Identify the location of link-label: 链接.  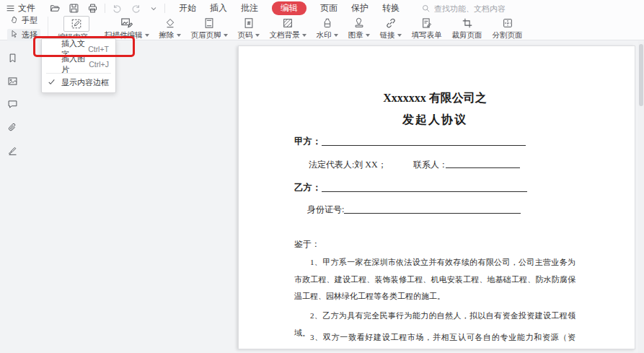
(388, 35).